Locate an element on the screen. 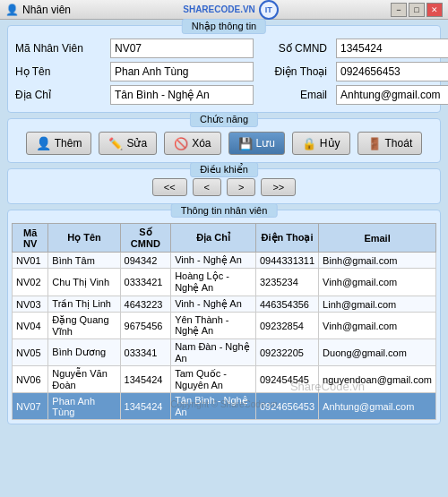 This screenshot has height=497, width=448. chuc-nang-title: Chức năng is located at coordinates (224, 120).